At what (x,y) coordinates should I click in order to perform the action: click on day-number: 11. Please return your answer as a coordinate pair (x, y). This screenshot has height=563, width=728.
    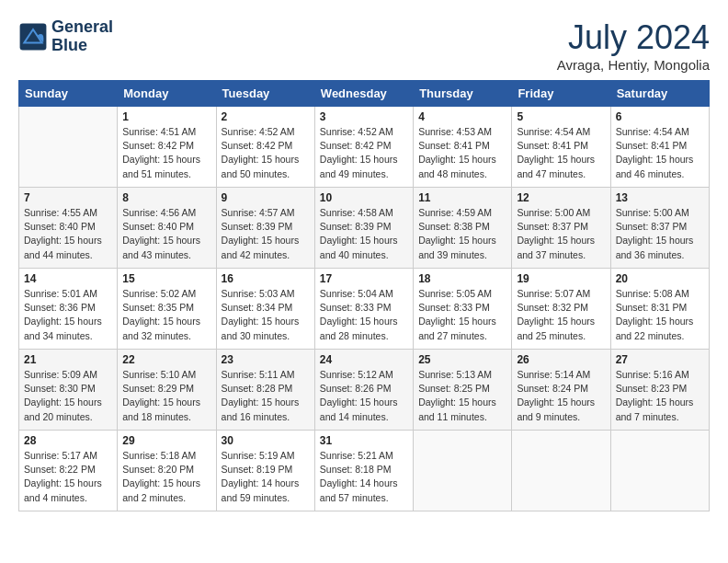
    Looking at the image, I should click on (462, 198).